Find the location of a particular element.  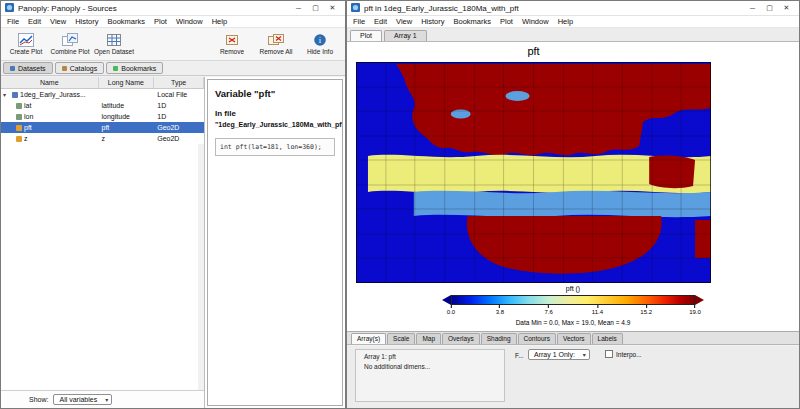

tab-contours: Contours is located at coordinates (537, 338).